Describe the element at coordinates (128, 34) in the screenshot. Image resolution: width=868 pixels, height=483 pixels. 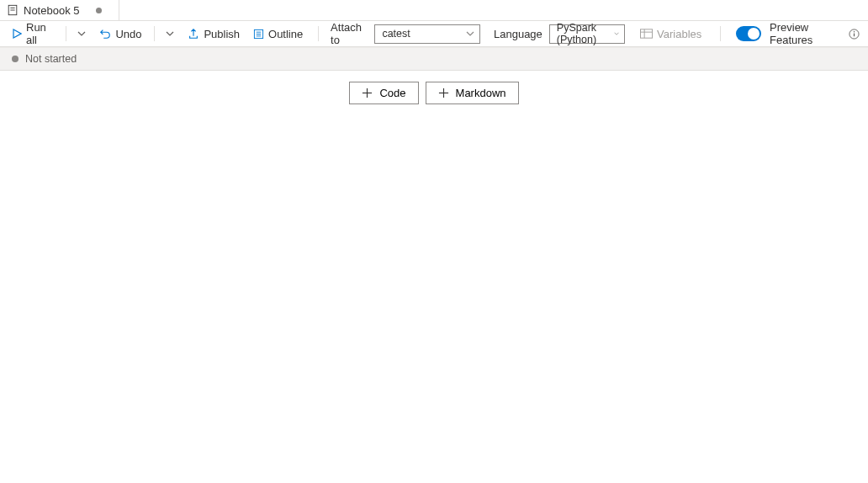
I see `undo-label: Undo` at that location.